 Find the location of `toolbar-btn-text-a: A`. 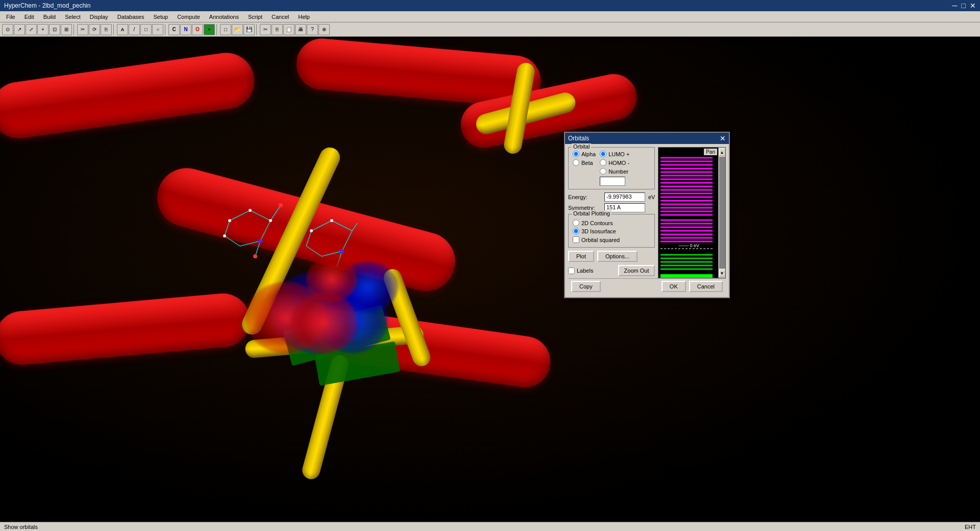

toolbar-btn-text-a: A is located at coordinates (122, 30).